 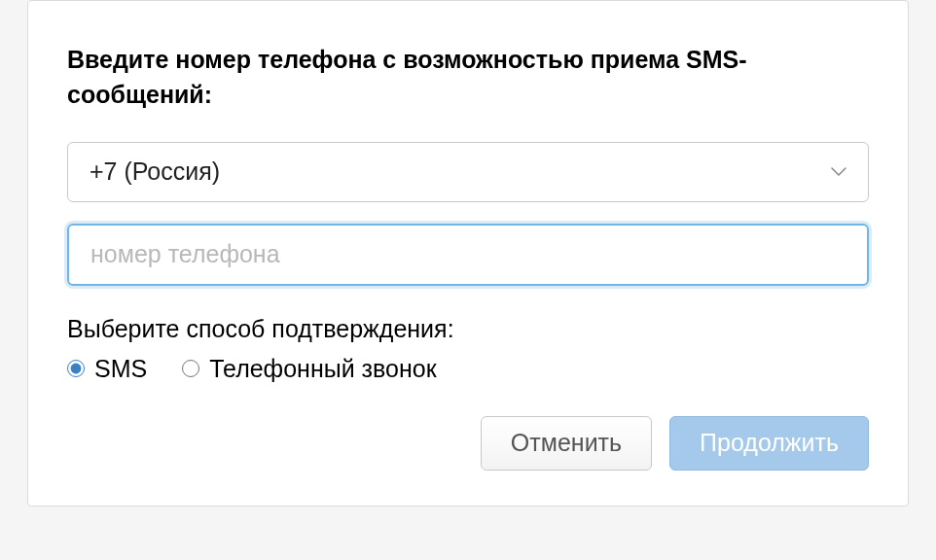 I want to click on verification-method-label: Выберите способ подтверждения:, so click(x=468, y=329).